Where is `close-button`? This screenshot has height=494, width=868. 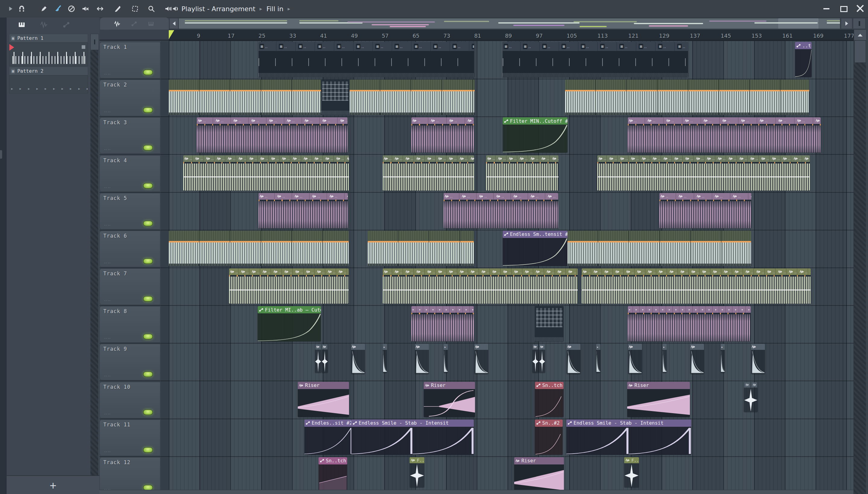 close-button is located at coordinates (861, 9).